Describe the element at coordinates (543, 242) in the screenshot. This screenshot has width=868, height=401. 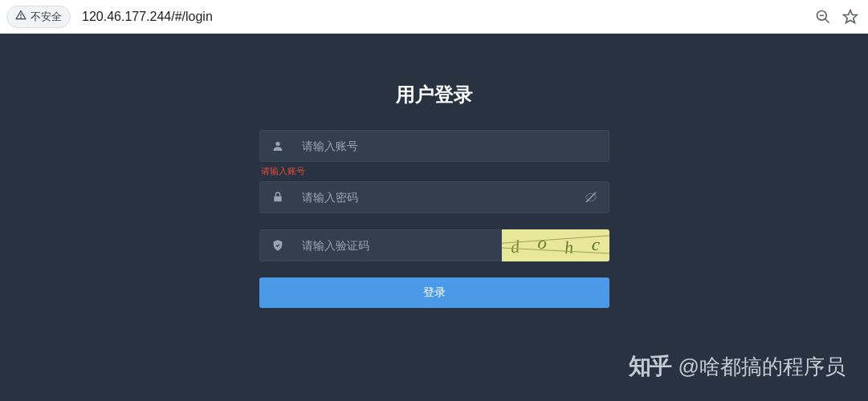
I see `captcha-char: o` at that location.